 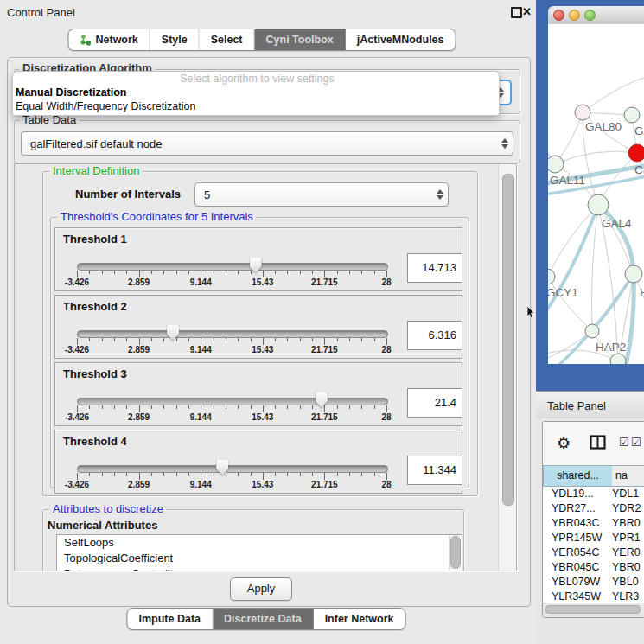 What do you see at coordinates (593, 610) in the screenshot?
I see `table-horizontal-scrollbar` at bounding box center [593, 610].